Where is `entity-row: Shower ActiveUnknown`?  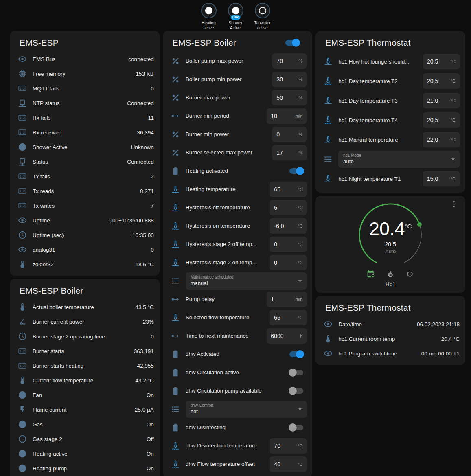
entity-row: Shower ActiveUnknown is located at coordinates (85, 147).